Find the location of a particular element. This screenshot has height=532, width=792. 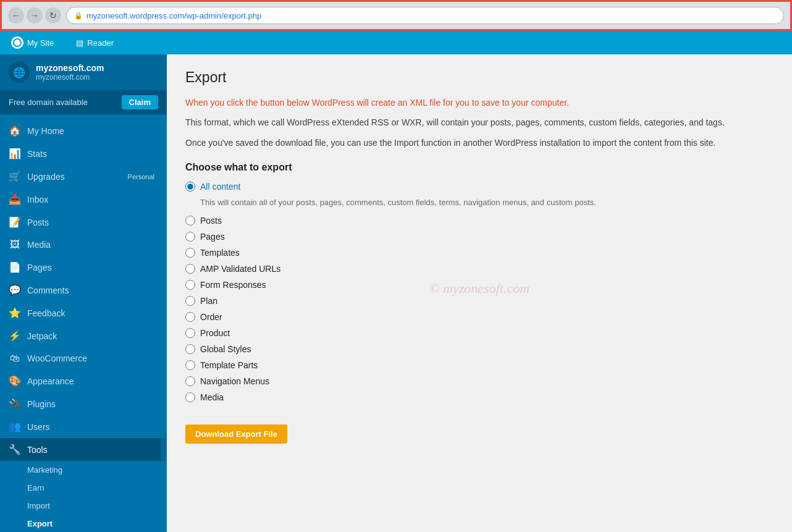

page-title: Export is located at coordinates (479, 78).